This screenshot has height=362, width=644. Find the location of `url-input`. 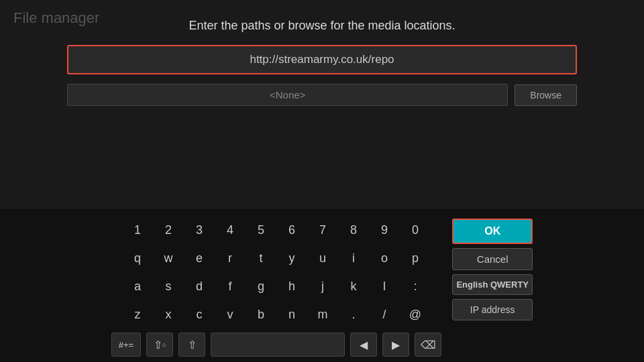

url-input is located at coordinates (322, 60).